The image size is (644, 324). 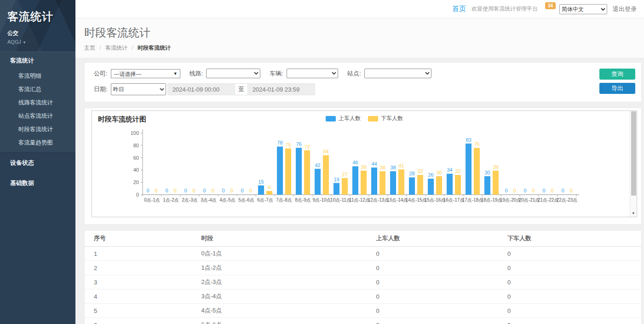 I want to click on company-select: ---请选择--- ▼, so click(x=145, y=74).